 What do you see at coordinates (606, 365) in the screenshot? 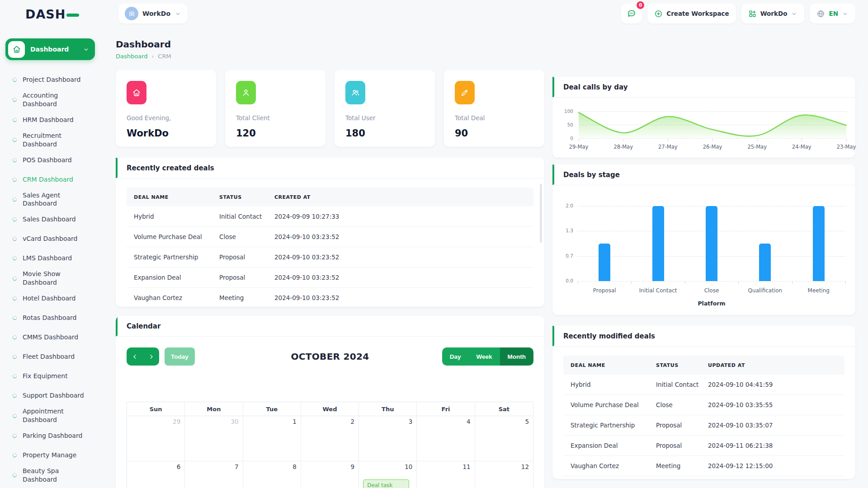
I see `column-header: DEAL NAME` at bounding box center [606, 365].